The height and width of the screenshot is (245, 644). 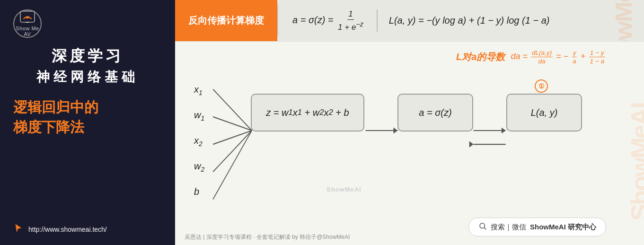 I want to click on deriv-text: L对a的导数, so click(x=481, y=57).